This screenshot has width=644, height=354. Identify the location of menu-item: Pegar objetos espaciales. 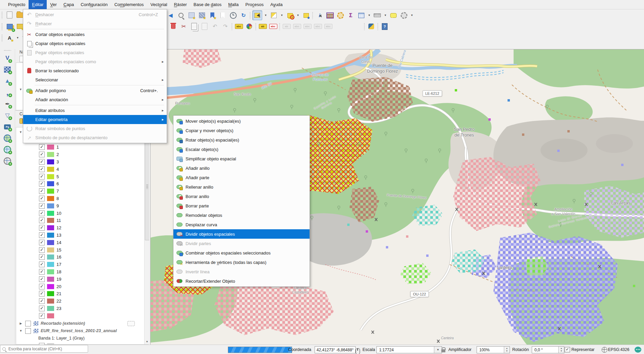
(95, 52).